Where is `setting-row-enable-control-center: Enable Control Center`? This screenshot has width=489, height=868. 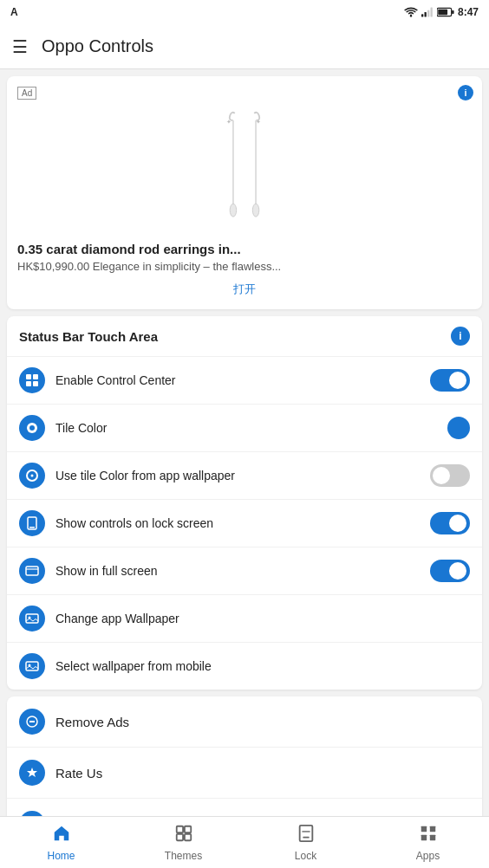
setting-row-enable-control-center: Enable Control Center is located at coordinates (244, 381).